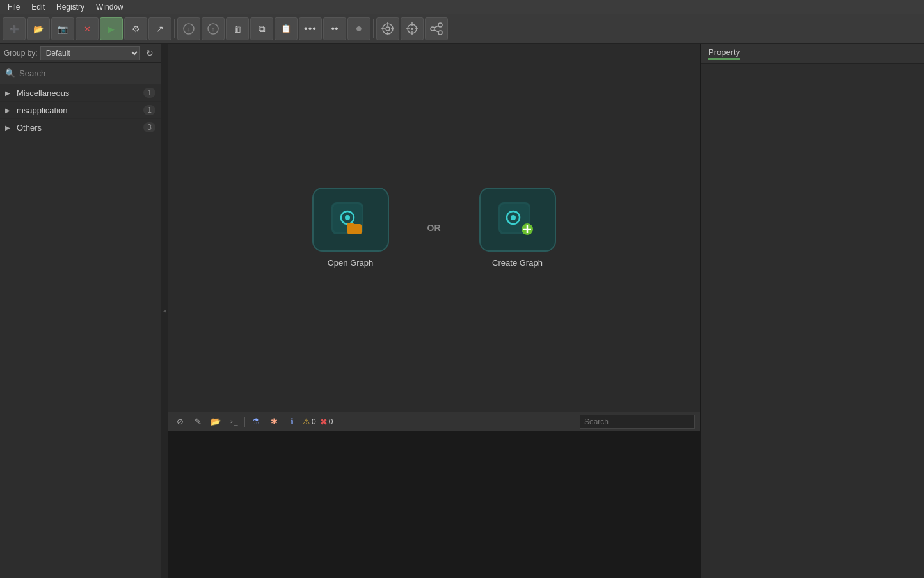 The image size is (924, 578). I want to click on share-button, so click(436, 29).